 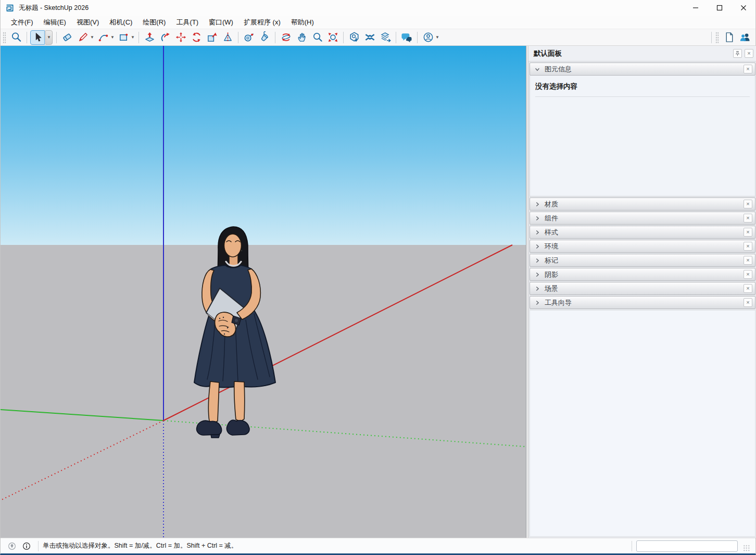 What do you see at coordinates (548, 54) in the screenshot?
I see `panel-title: 默认面板` at bounding box center [548, 54].